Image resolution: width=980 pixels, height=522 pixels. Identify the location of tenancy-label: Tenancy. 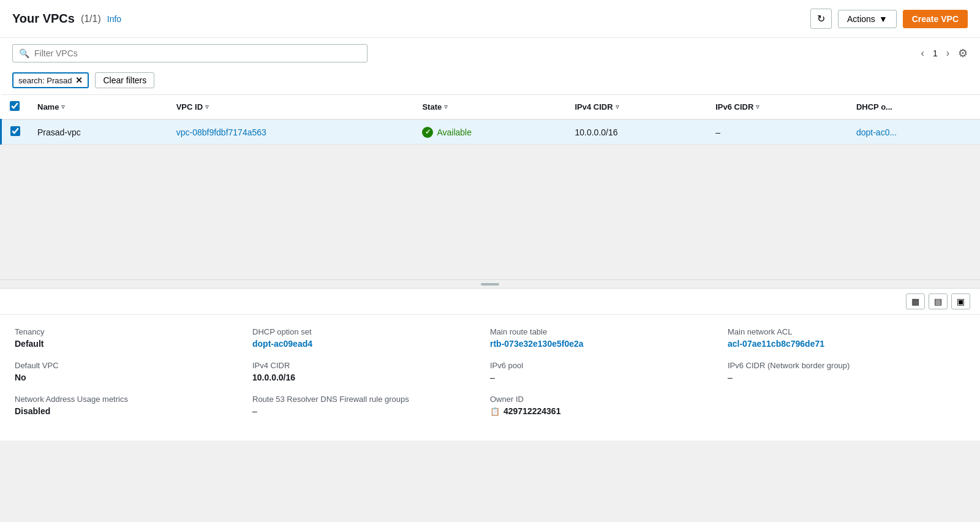
(127, 332).